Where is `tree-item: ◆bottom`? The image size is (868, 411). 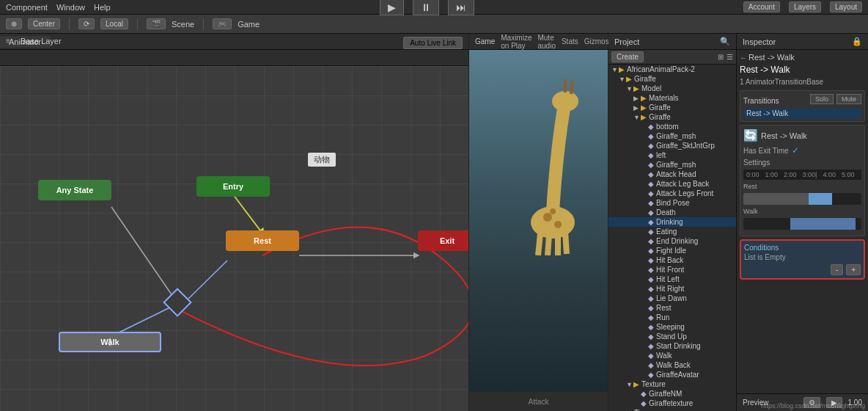 tree-item: ◆bottom is located at coordinates (672, 126).